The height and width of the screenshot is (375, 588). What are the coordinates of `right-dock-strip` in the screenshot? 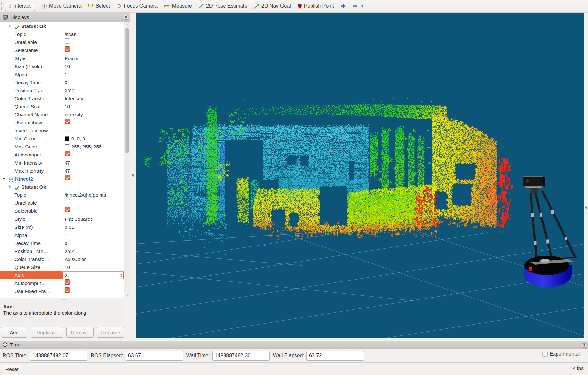 It's located at (586, 175).